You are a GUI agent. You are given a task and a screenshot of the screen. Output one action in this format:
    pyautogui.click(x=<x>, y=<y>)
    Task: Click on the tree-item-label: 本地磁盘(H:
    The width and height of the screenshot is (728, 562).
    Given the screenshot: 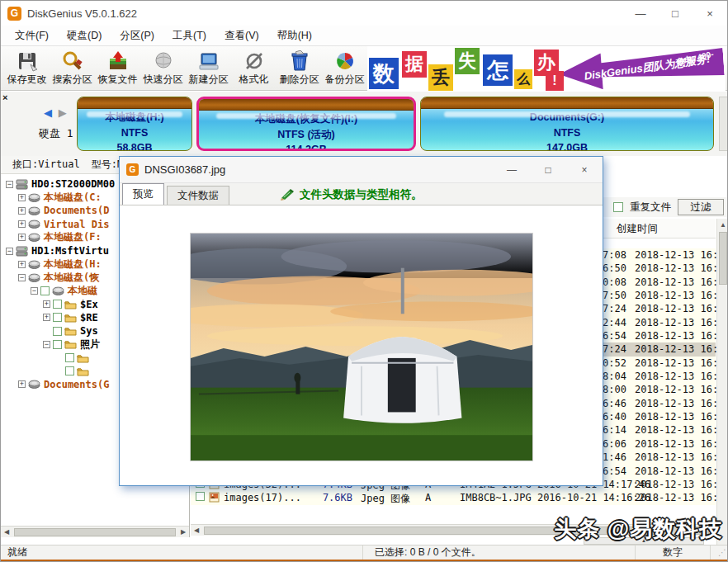 What is the action you would take?
    pyautogui.click(x=73, y=264)
    